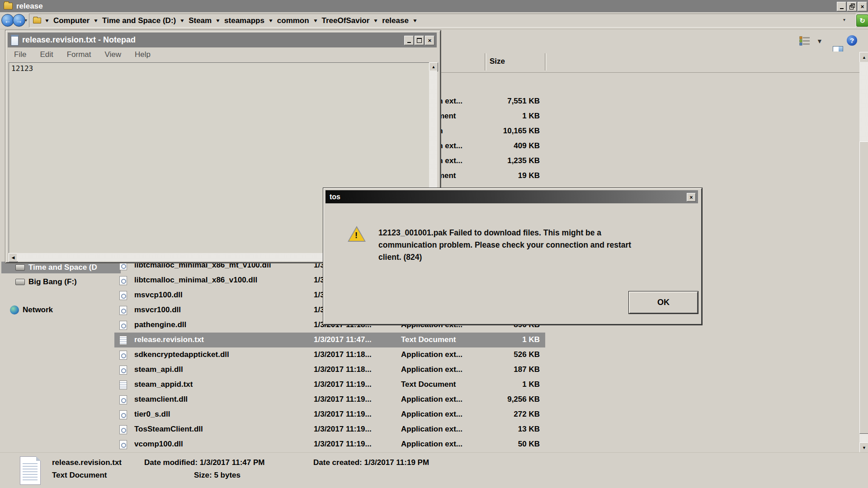 The width and height of the screenshot is (868, 488). I want to click on notepad-title: release.revision.txt - Notepad, so click(79, 40).